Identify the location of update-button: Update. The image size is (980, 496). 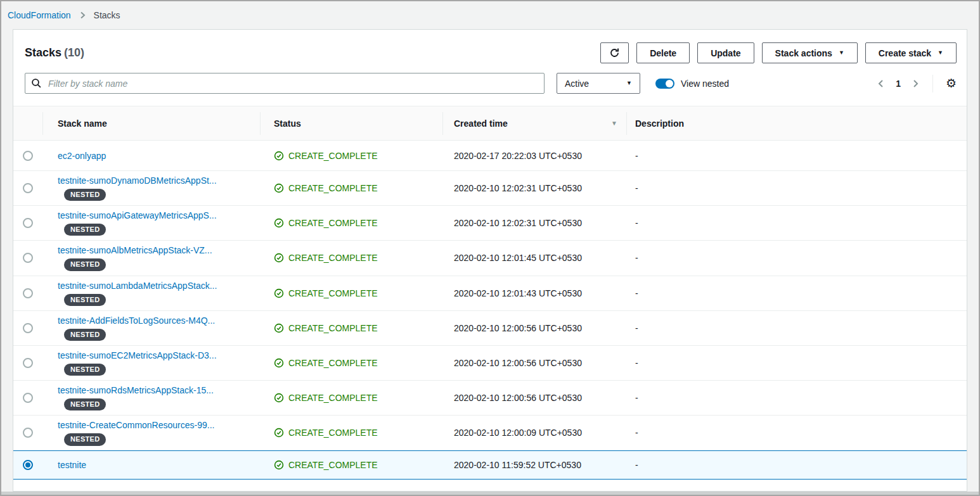
(725, 53).